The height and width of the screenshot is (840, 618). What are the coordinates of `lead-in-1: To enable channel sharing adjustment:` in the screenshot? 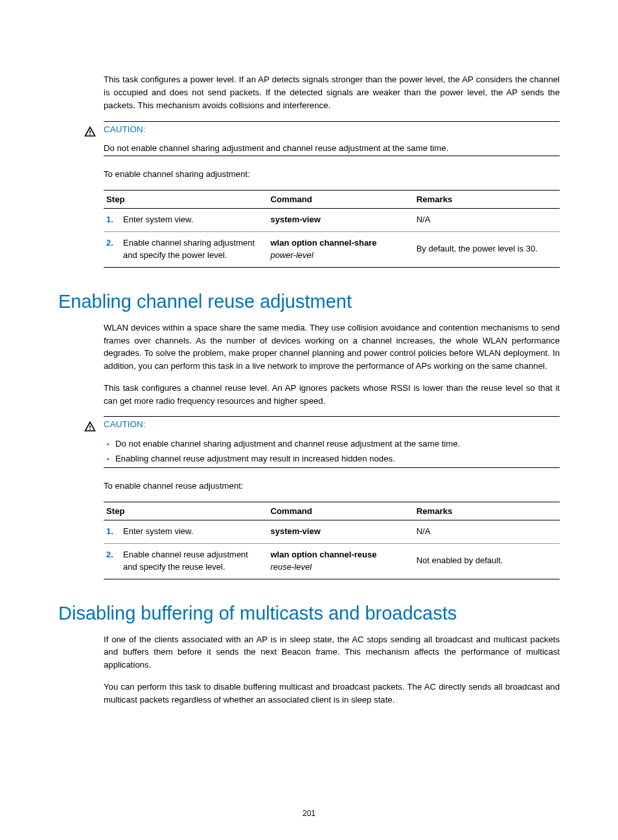 It's located at (332, 174).